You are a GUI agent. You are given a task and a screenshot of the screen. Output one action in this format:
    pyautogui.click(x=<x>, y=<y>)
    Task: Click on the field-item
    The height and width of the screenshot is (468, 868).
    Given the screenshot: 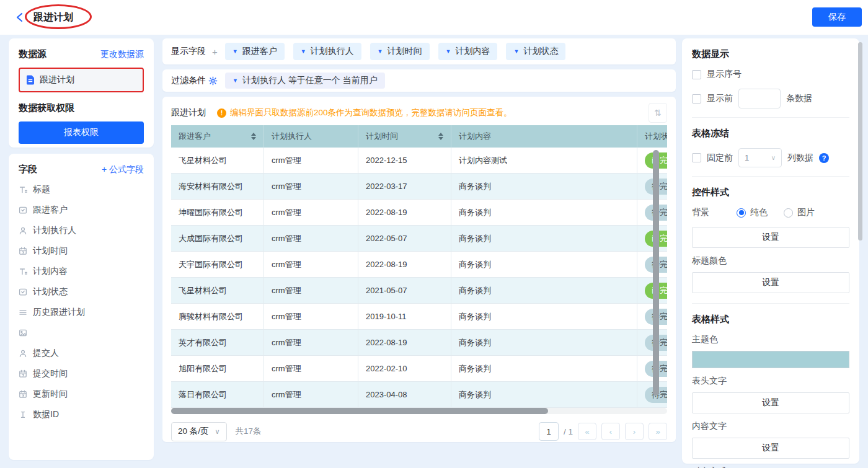 What is the action you would take?
    pyautogui.click(x=81, y=332)
    